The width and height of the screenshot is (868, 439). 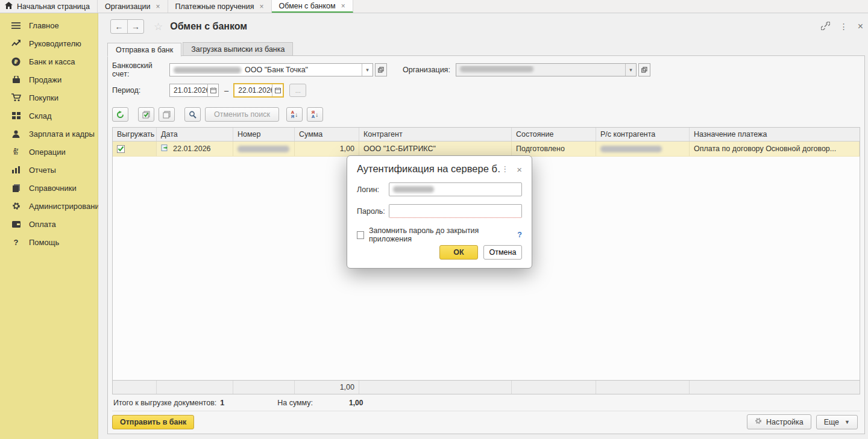 I want to click on row-counterparty: ООО "1С-БИТРИКС", so click(x=435, y=149).